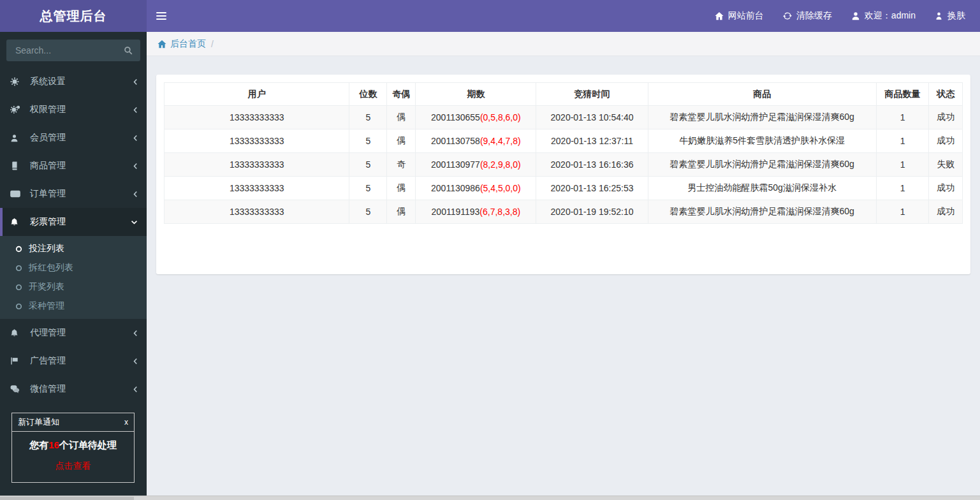 The image size is (980, 500). I want to click on table-header-row: 用户 位数 奇偶 期数 竞猜时间 商品 商品数量 状态, so click(564, 94).